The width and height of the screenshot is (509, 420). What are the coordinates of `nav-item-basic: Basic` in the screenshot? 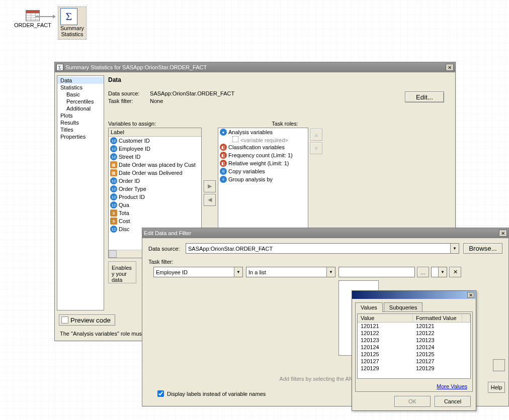 It's located at (80, 94).